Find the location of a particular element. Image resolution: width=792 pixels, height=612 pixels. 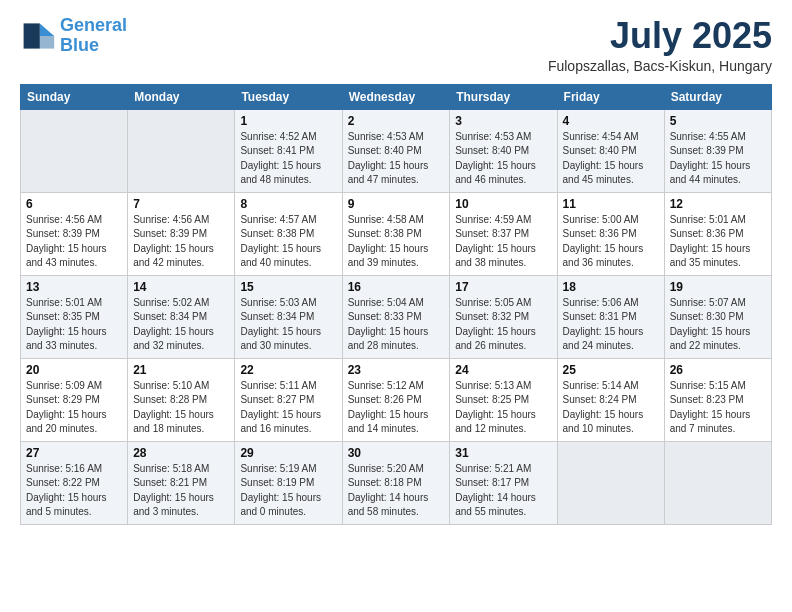

day-number: 3 is located at coordinates (503, 121).